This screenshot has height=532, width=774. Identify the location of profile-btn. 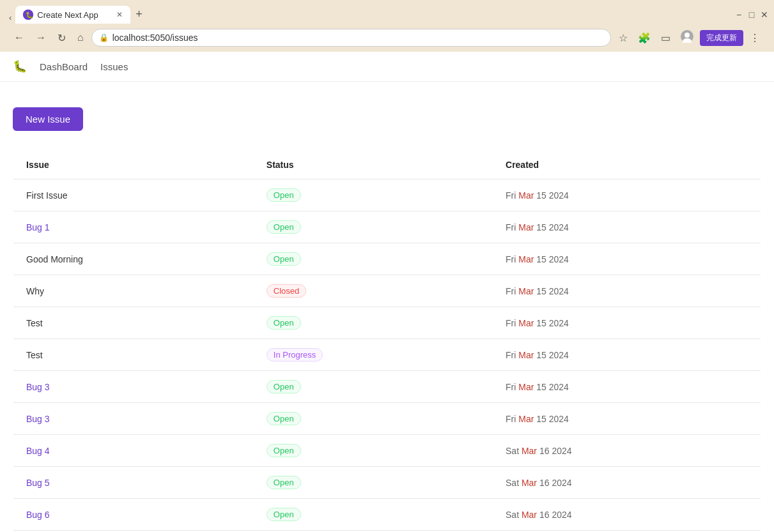
(687, 38).